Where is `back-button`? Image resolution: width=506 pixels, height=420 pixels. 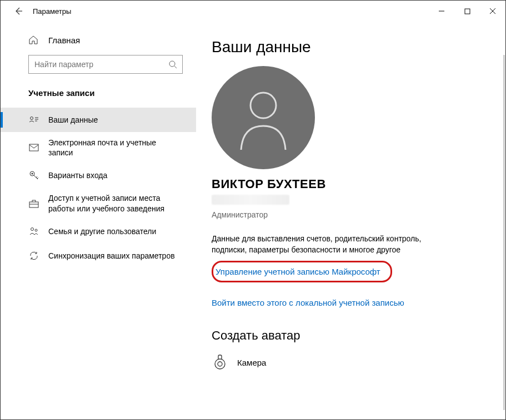 back-button is located at coordinates (18, 11).